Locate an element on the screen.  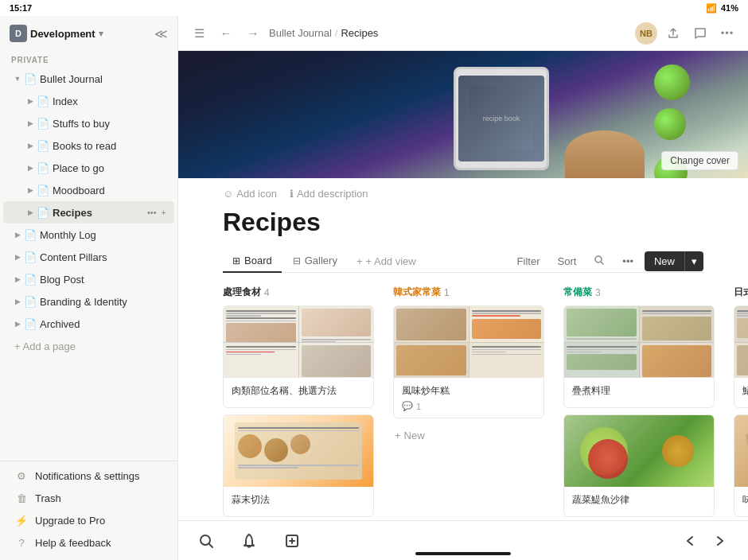
sidebar-item-index: ▶ 📄 Index ••• + is located at coordinates (89, 101).